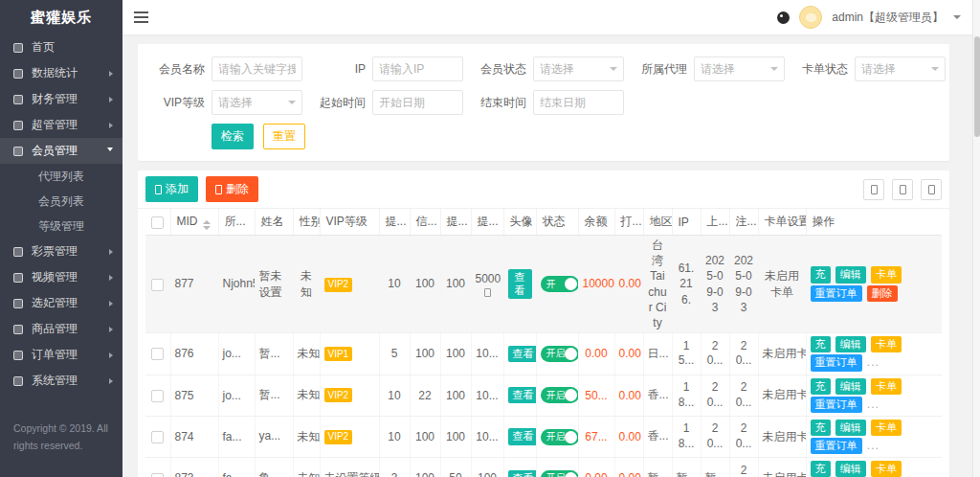 This screenshot has width=980, height=477. What do you see at coordinates (976, 238) in the screenshot?
I see `vertical-scrollbar` at bounding box center [976, 238].